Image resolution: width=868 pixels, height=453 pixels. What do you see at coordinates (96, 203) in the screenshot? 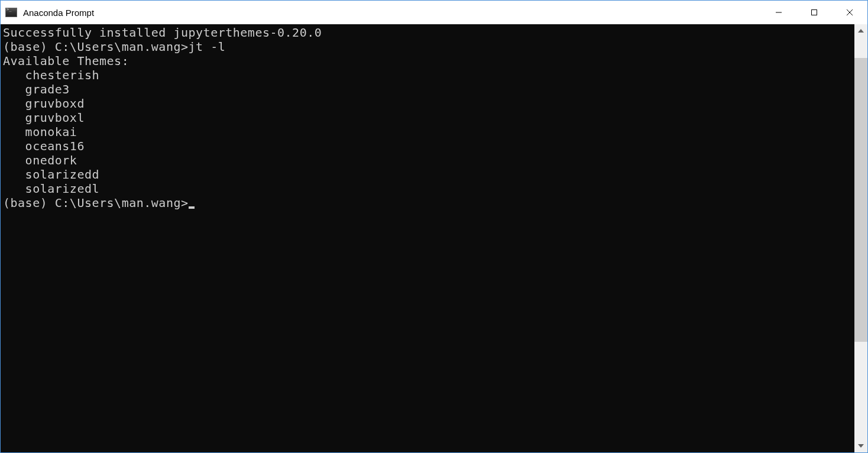
I see `terminal-prompt: (base) C:\Users\man.wang>` at bounding box center [96, 203].